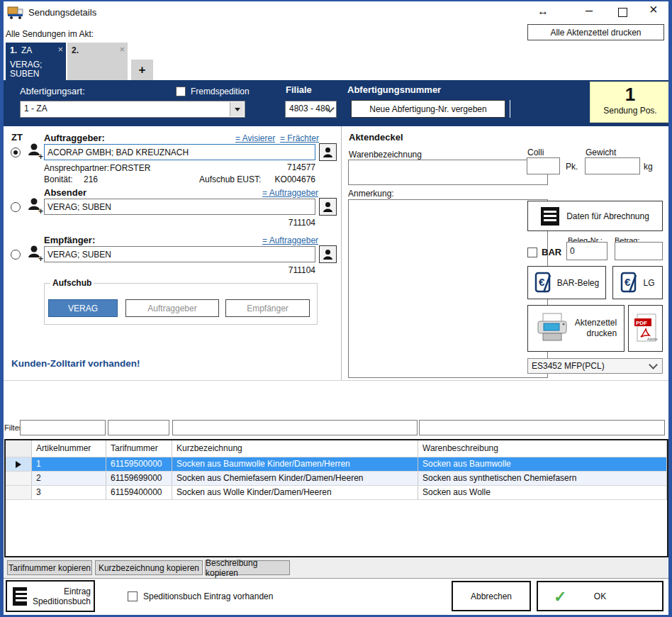 The height and width of the screenshot is (617, 672). Describe the element at coordinates (16, 207) in the screenshot. I see `absender-radio` at that location.